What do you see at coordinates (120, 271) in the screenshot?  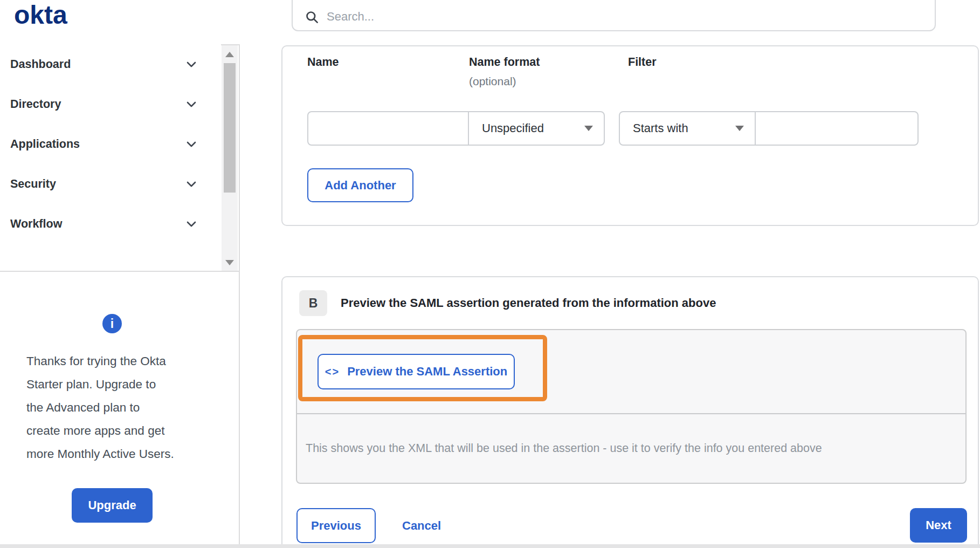 I see `sidebar-bottom-divider` at bounding box center [120, 271].